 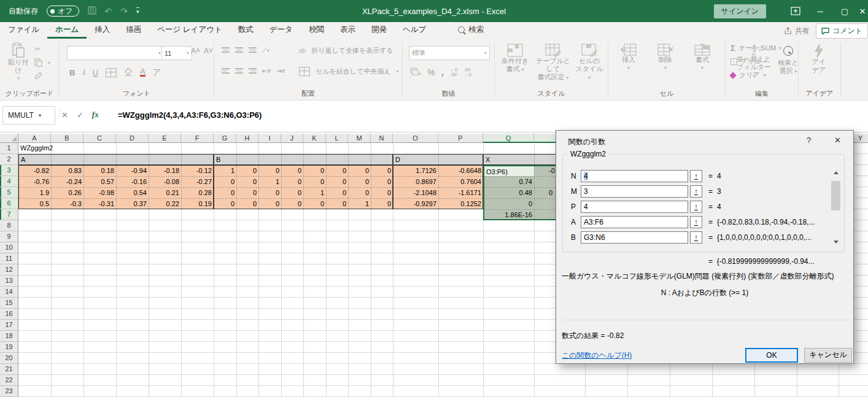 I want to click on formula-input: =WZggglm2(4,3,4,A3:F6,G3:N6,O3:P6), so click(x=190, y=115).